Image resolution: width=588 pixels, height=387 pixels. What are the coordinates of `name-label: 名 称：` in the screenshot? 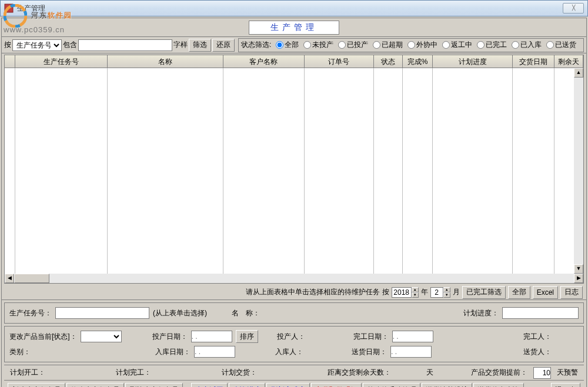 It's located at (246, 314).